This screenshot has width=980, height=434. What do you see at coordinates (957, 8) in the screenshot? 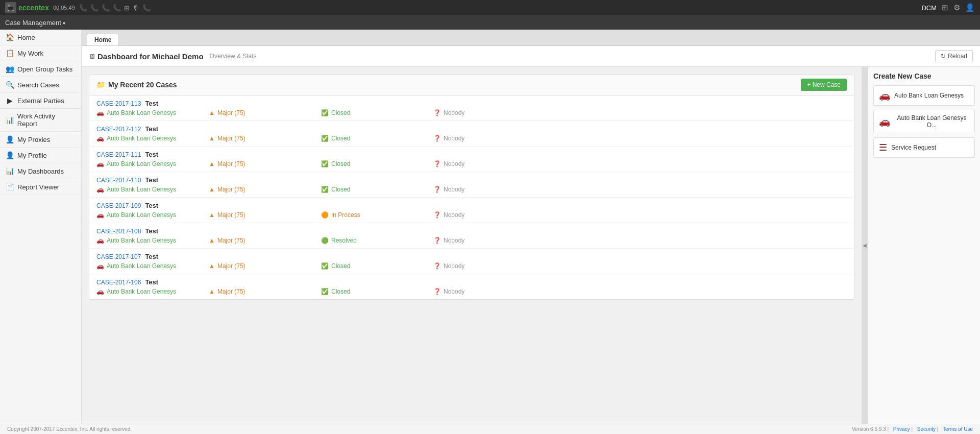
I see `settings-icon: ⚙` at bounding box center [957, 8].